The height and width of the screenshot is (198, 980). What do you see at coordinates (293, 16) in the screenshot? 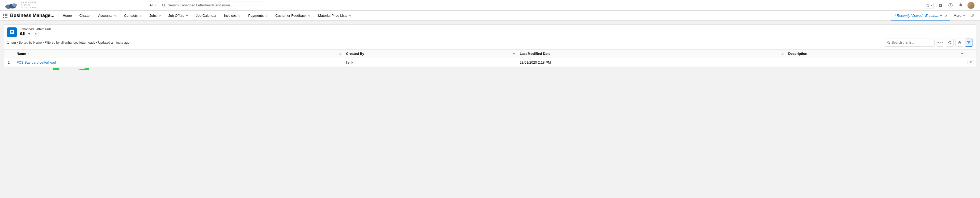
I see `nav-item-customer-feedback: Customer Feedback` at bounding box center [293, 16].